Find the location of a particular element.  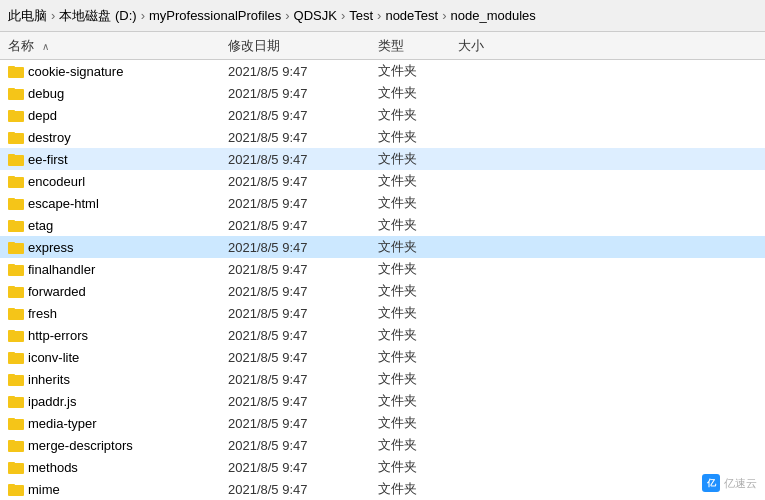

breadcrumb-item-1: 本地磁盘 (D:) is located at coordinates (98, 16).